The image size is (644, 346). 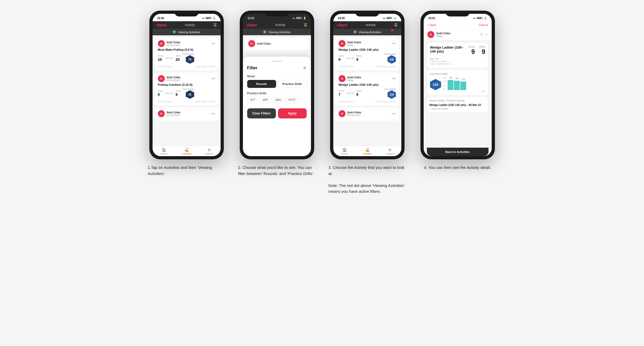 What do you see at coordinates (209, 154) in the screenshot?
I see `nav-capture-label-1: Capture` at bounding box center [209, 154].